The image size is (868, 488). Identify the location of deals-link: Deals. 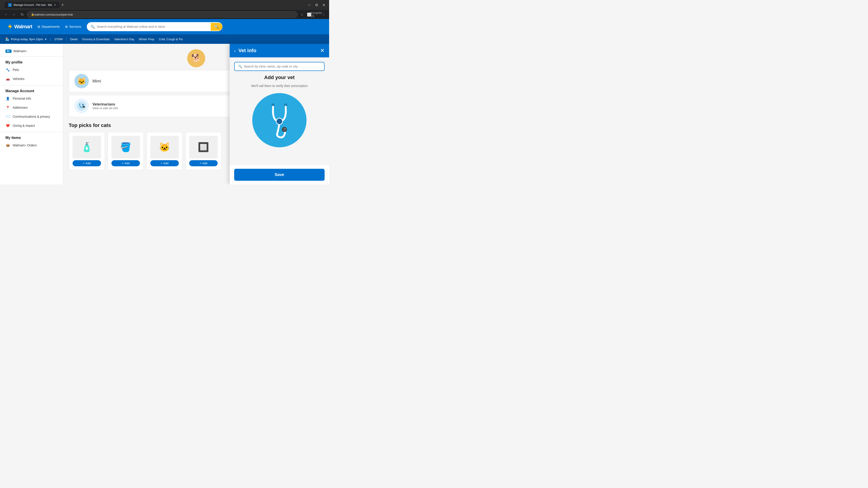
(74, 39).